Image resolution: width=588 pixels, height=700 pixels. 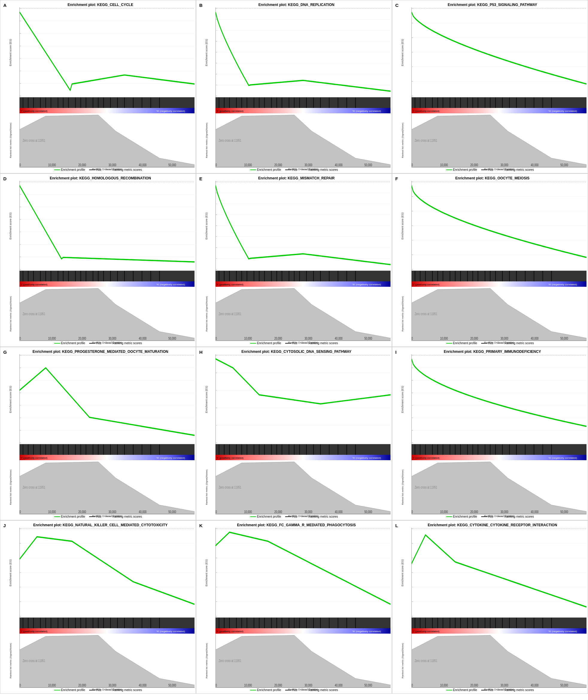 What do you see at coordinates (201, 179) in the screenshot?
I see `panel-letter-e: E` at bounding box center [201, 179].